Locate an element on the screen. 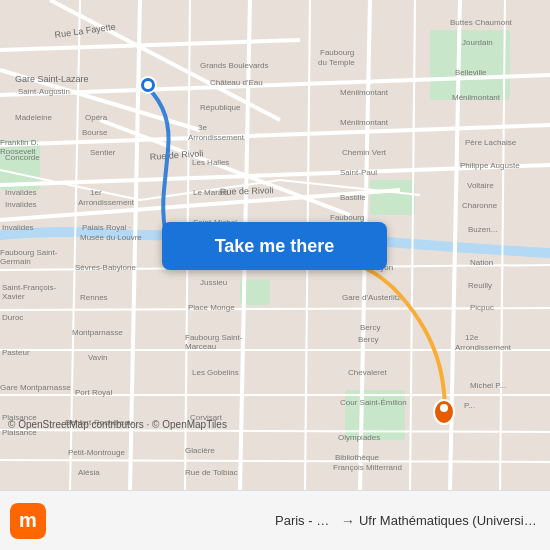  arrow-icon: → is located at coordinates (348, 521).